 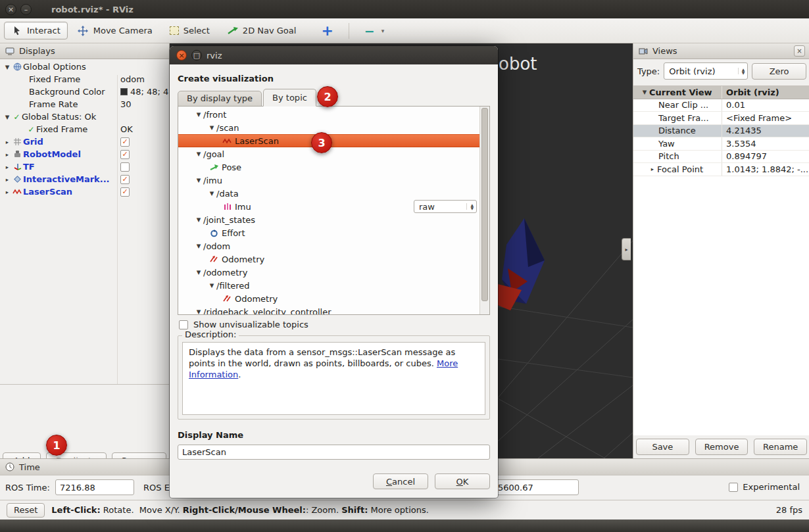 I want to click on remove-tool-button: − ▾, so click(x=374, y=31).